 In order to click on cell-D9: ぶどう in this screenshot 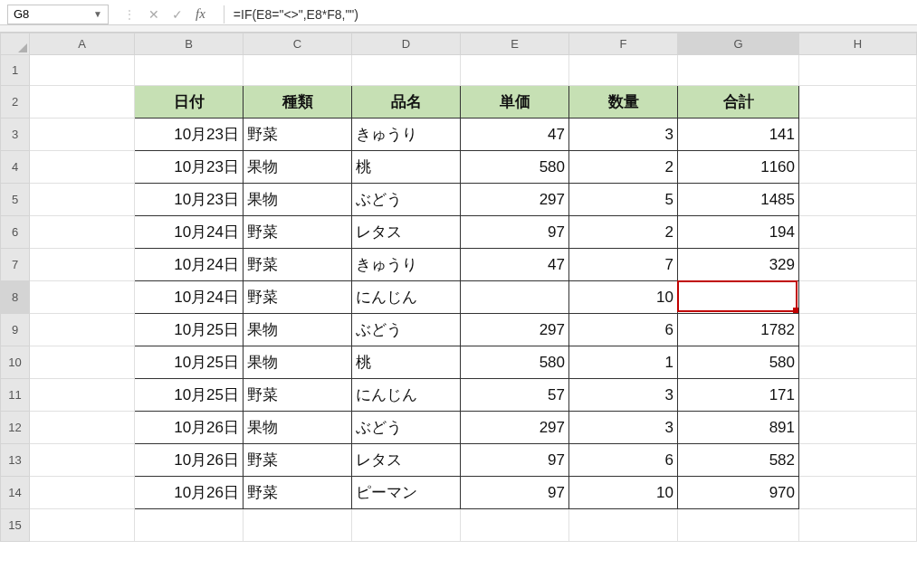, I will do `click(406, 330)`.